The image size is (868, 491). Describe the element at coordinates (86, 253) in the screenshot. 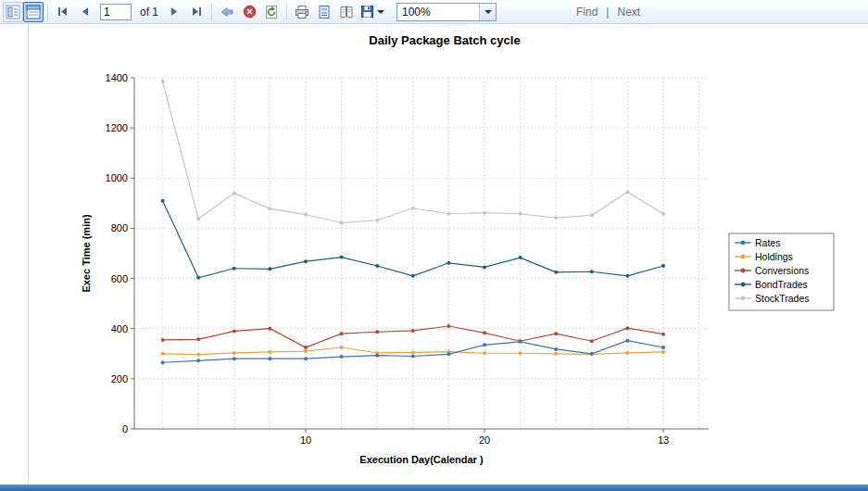

I see `chart-ylabel: Exec Time (min)` at that location.